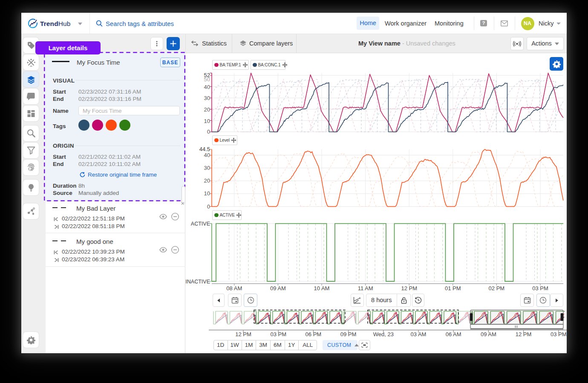 This screenshot has height=383, width=588. I want to click on svg-text: 50, so click(207, 79).